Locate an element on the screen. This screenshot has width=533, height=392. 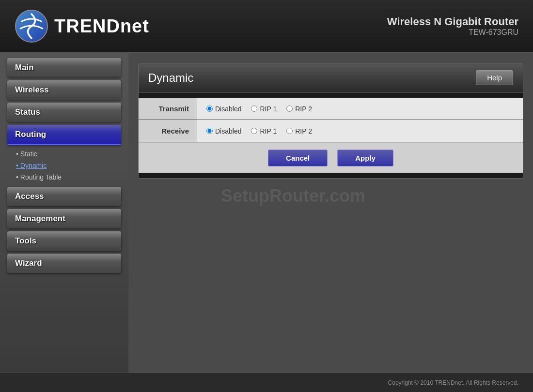
receive-rip1-radio is located at coordinates (254, 131).